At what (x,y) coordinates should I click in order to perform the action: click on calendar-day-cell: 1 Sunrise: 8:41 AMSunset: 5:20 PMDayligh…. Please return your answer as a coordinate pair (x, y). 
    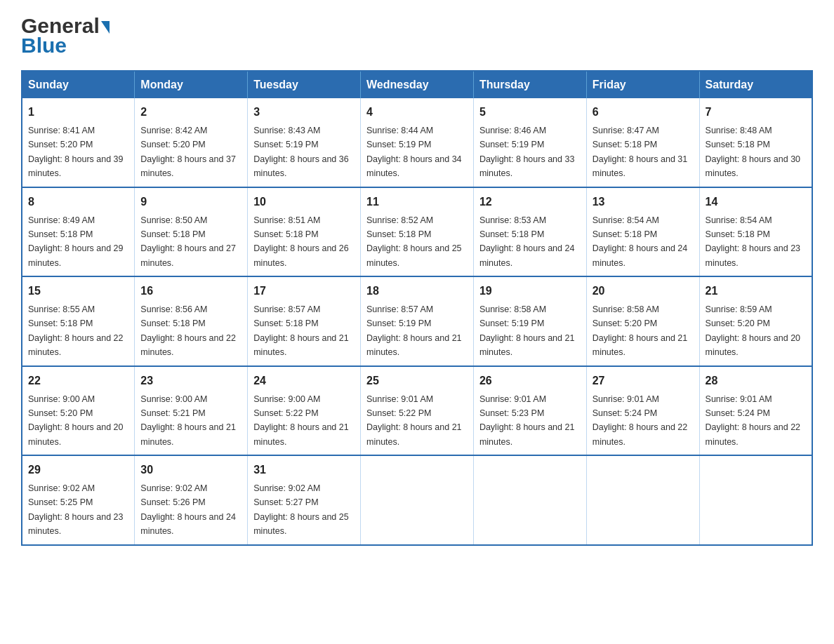
    Looking at the image, I should click on (79, 143).